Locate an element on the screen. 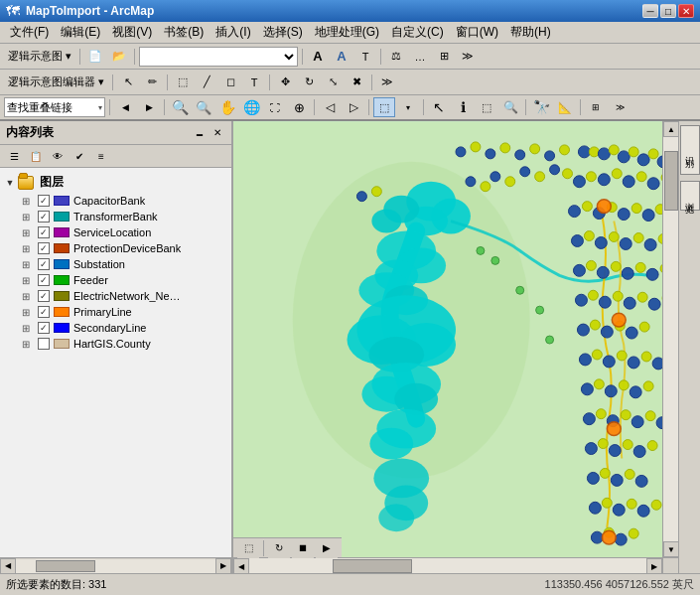 Image resolution: width=700 pixels, height=595 pixels. zoom-in-btn: 🔍 is located at coordinates (180, 107).